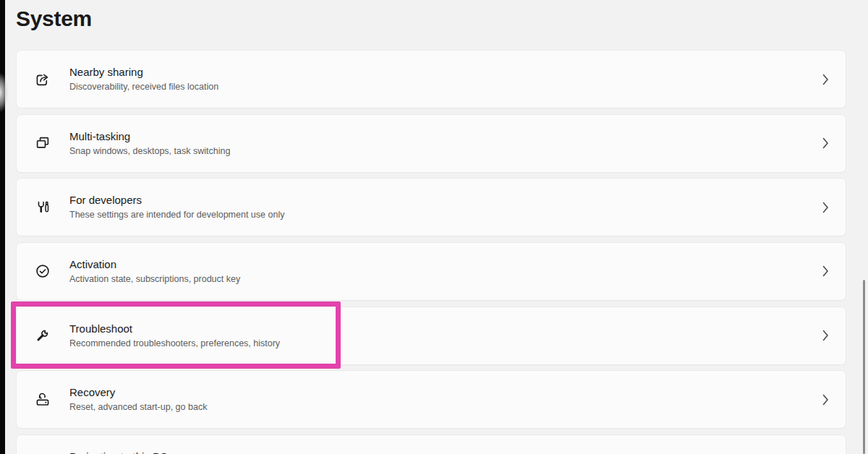 Image resolution: width=868 pixels, height=454 pixels. Describe the element at coordinates (176, 200) in the screenshot. I see `row-title: For developers` at that location.